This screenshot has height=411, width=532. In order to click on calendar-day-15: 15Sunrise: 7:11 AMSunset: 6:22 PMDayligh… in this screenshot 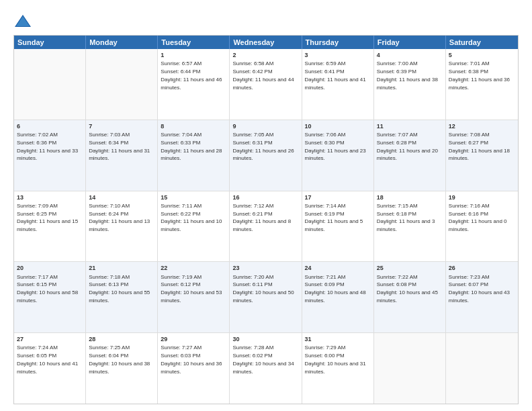, I will do `click(193, 227)`.